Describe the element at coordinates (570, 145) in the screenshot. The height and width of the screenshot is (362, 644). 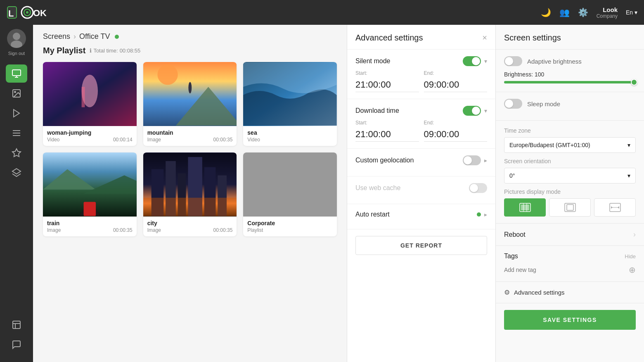
I see `timezone-dropdown: Europe/Budapest (GMT+01:00) ▾` at that location.